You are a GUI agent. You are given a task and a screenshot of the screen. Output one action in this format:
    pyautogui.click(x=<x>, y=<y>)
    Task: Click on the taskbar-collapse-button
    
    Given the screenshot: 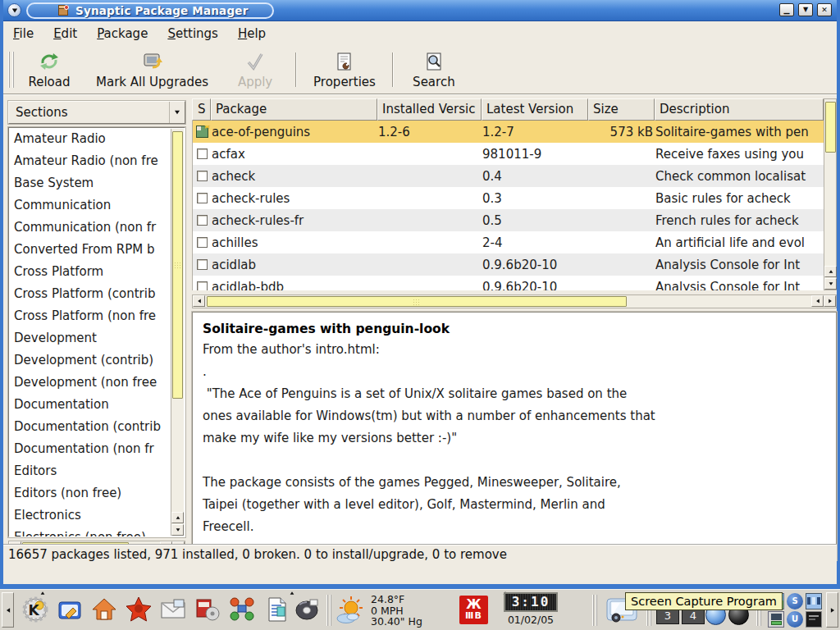 What is the action you would take?
    pyautogui.click(x=8, y=610)
    